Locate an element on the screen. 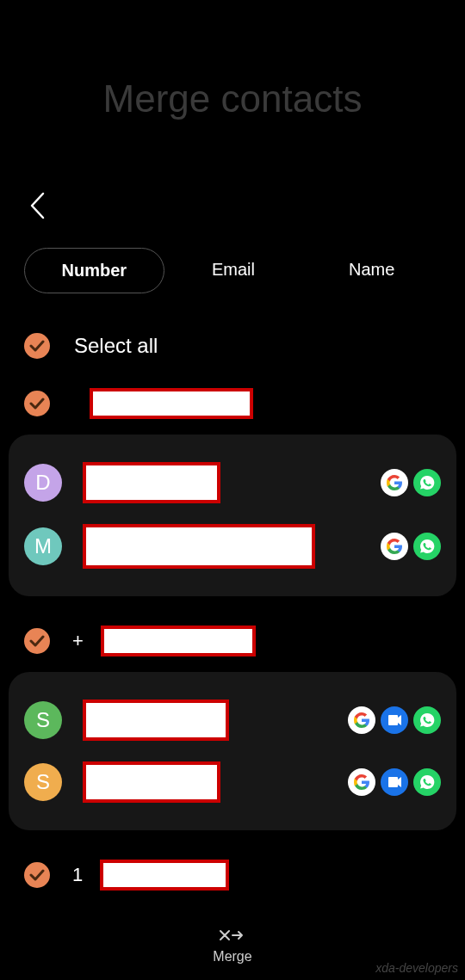 The image size is (465, 980). select-all-row: Select all is located at coordinates (232, 354).